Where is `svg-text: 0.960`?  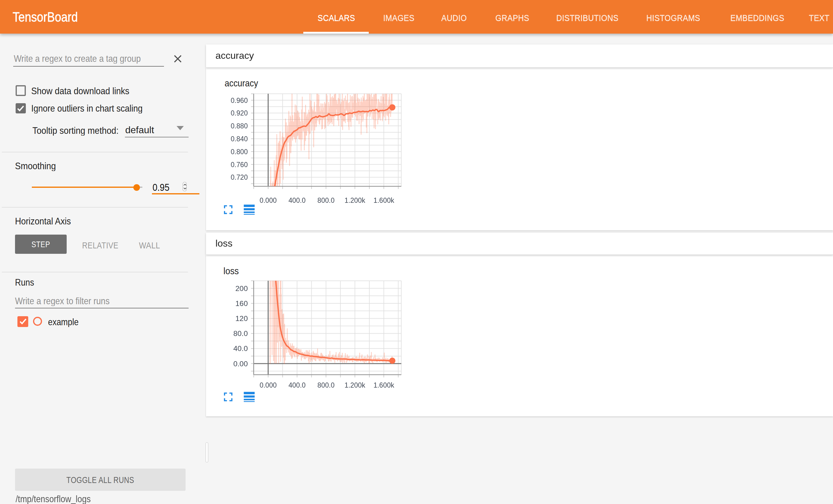 svg-text: 0.960 is located at coordinates (239, 100).